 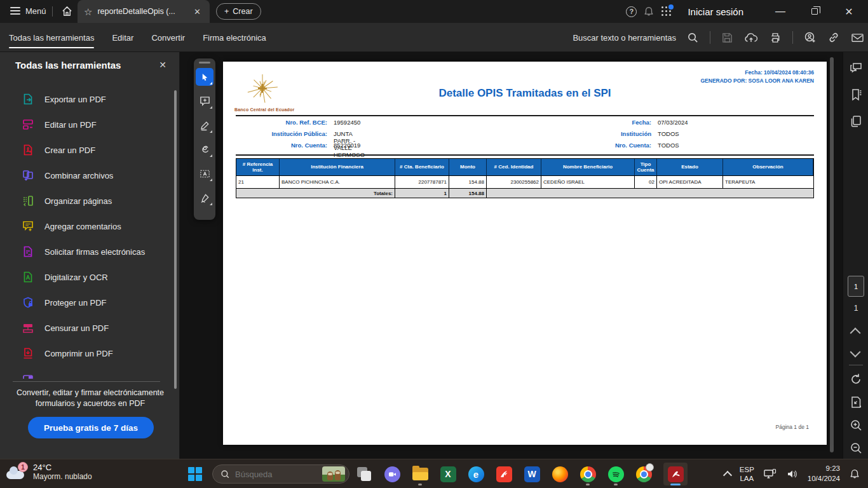 I want to click on organize-pages-icon, so click(x=28, y=201).